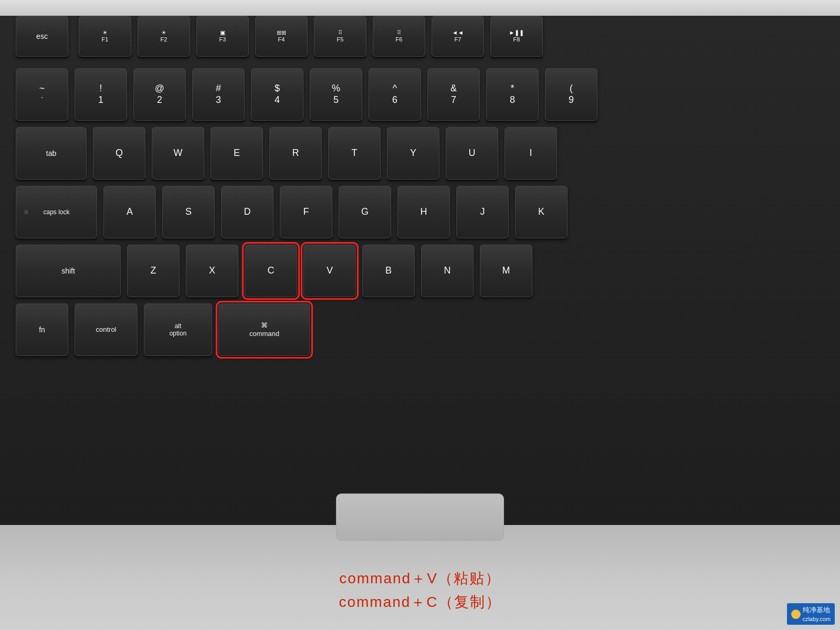 This screenshot has width=840, height=630. What do you see at coordinates (458, 36) in the screenshot?
I see `key-f7-label: ◄◄F7` at bounding box center [458, 36].